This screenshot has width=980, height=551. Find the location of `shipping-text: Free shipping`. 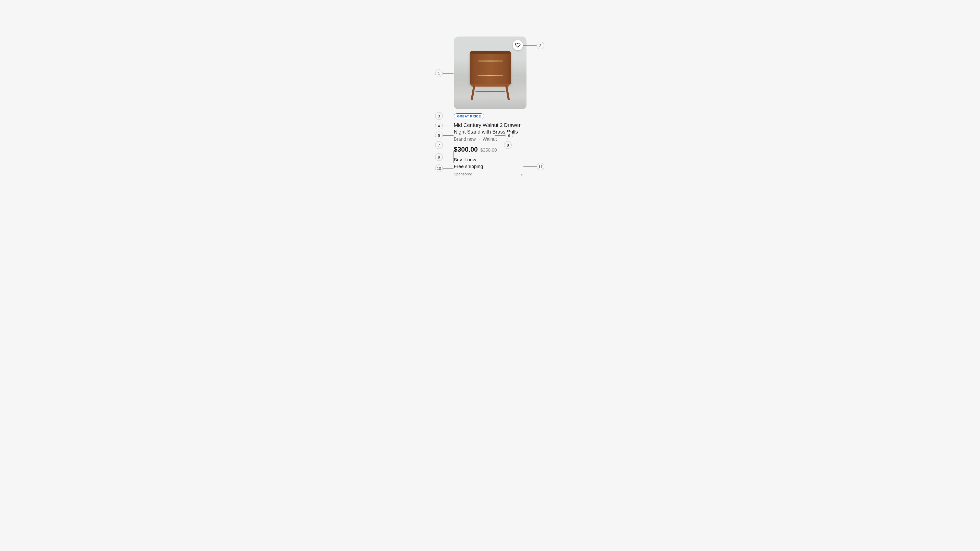

shipping-text: Free shipping is located at coordinates (490, 167).